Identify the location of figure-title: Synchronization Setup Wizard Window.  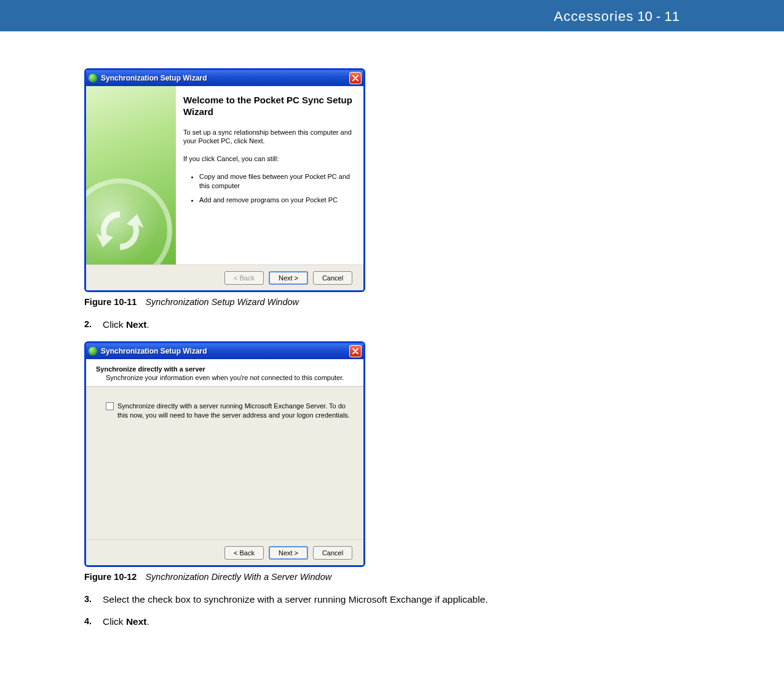
(222, 302).